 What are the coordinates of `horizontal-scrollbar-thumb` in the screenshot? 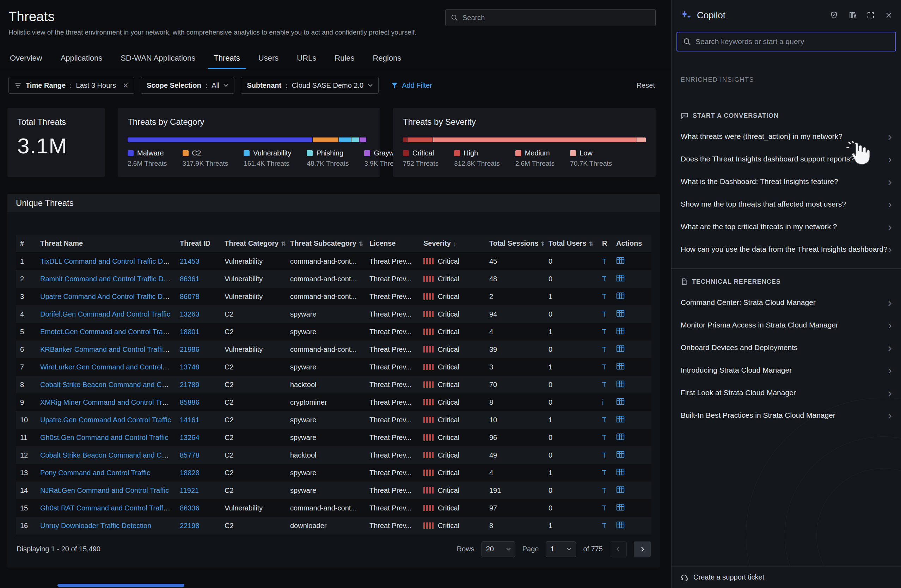 It's located at (121, 585).